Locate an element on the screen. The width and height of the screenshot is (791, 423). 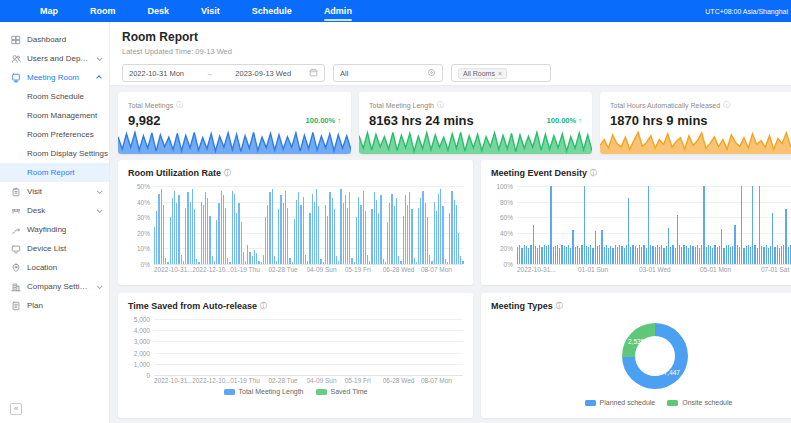
sidebar-item-room-preferences: Room Preferences is located at coordinates (54, 134).